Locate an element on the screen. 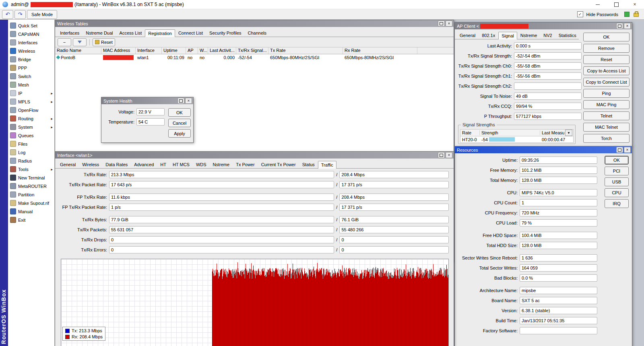 This screenshot has height=346, width=644. value-box: 1 is located at coordinates (559, 203).